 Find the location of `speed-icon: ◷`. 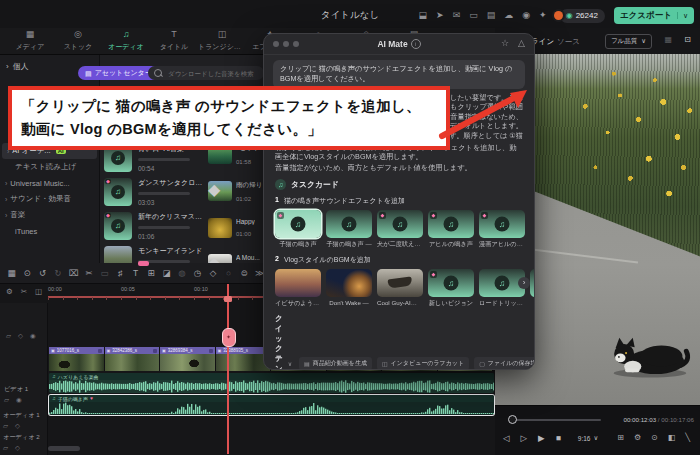

speed-icon: ◷ is located at coordinates (198, 274).